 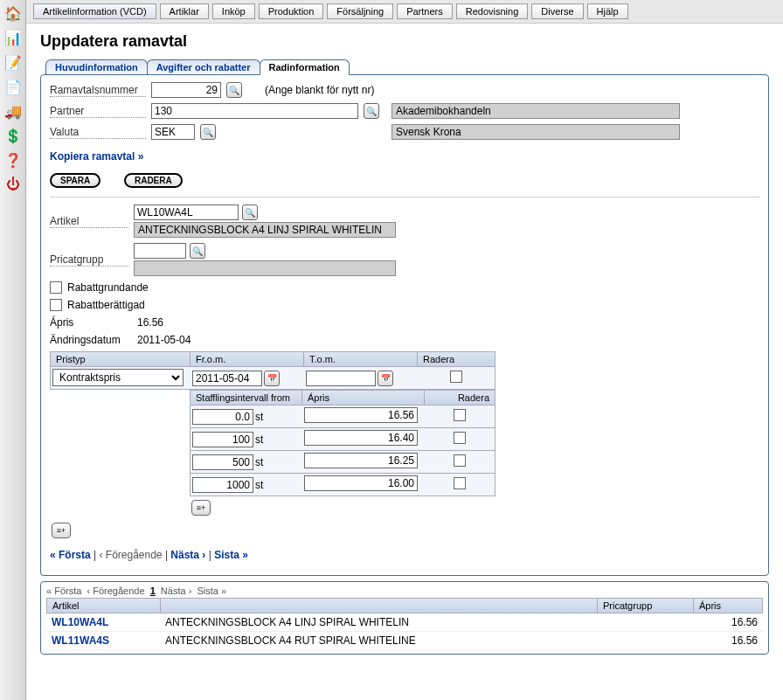 I want to click on valuta-input, so click(x=173, y=132).